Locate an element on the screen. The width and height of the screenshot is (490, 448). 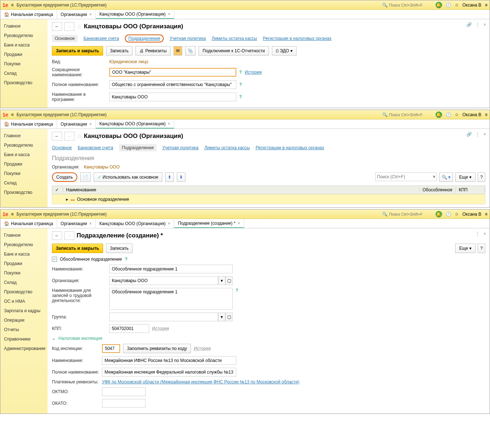
copy-button: 📄 is located at coordinates (86, 177).